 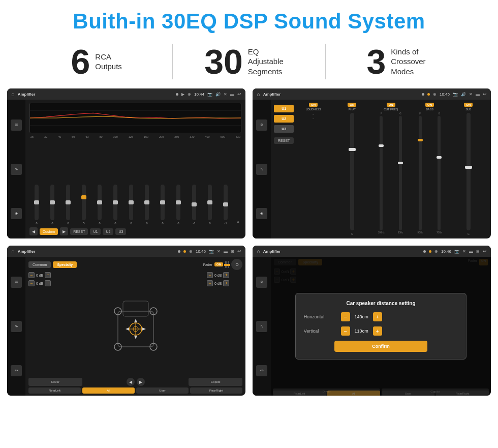 I want to click on eq-prev-btn: ◀, so click(x=34, y=231).